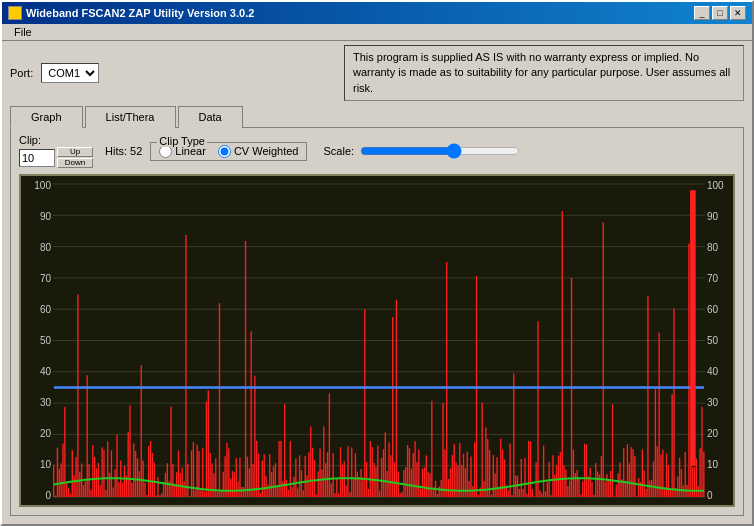  I want to click on scale-slider, so click(440, 151).